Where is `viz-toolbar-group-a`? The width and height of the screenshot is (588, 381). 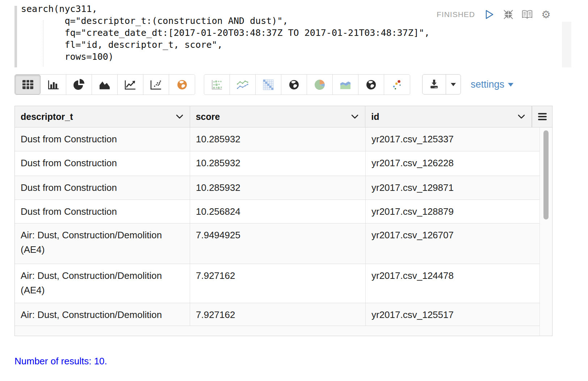
viz-toolbar-group-a is located at coordinates (105, 85).